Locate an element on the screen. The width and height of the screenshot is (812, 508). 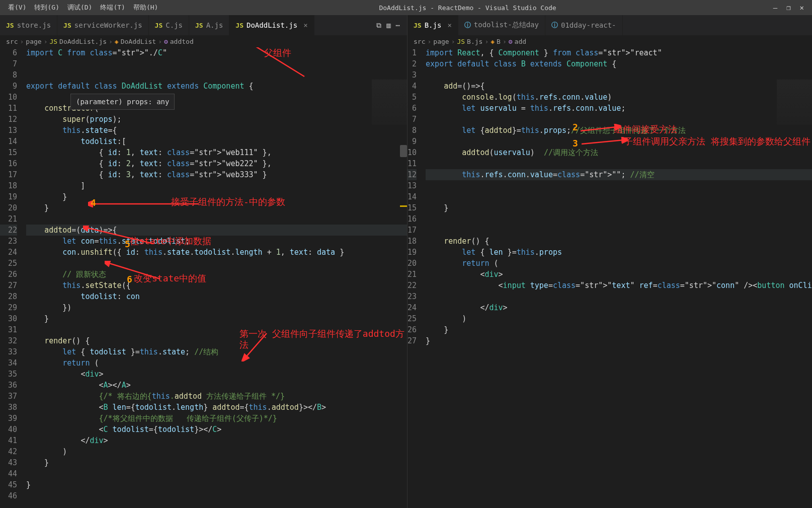
more-icon: ⋯ is located at coordinates (398, 25).